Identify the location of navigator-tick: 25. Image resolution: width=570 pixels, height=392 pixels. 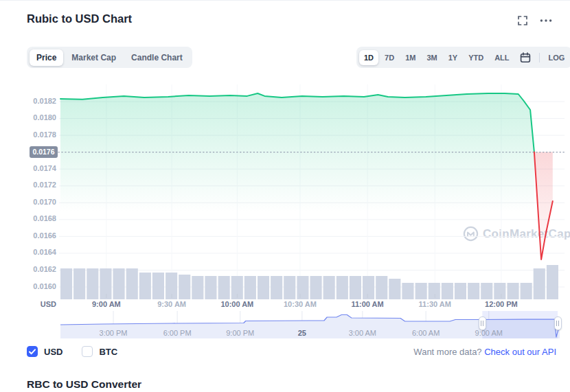
(302, 333).